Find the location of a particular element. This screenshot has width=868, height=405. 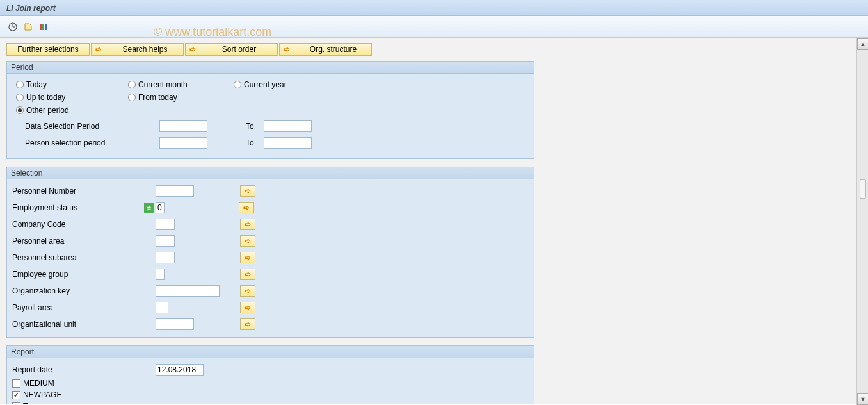

payroll-area-input is located at coordinates (162, 308).